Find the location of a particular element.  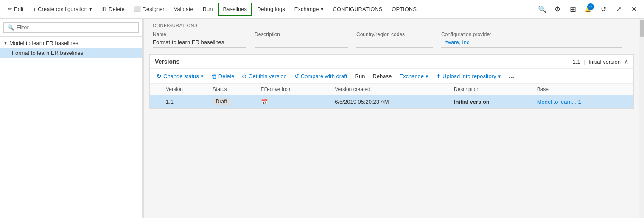

versions-collapse-icon: ∧ is located at coordinates (626, 62).